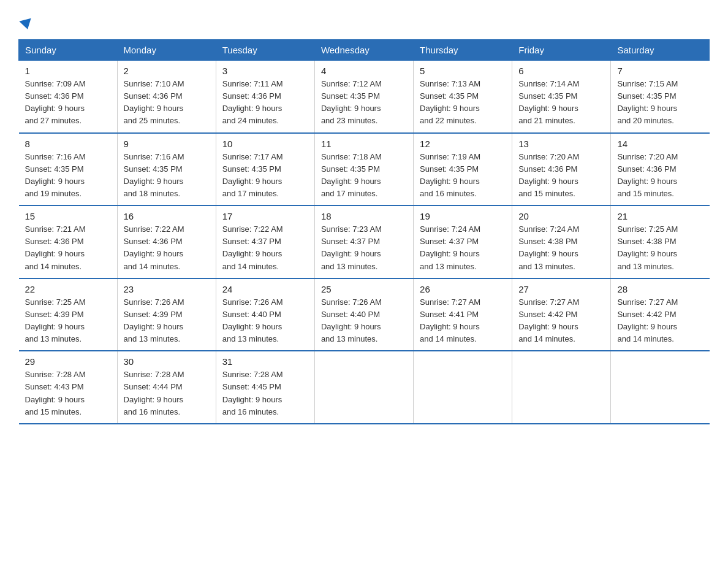  What do you see at coordinates (463, 97) in the screenshot?
I see `day-cell: 5 Sunrise: 7:13 AMSunset: 4:35 PMDayligh…` at bounding box center [463, 97].